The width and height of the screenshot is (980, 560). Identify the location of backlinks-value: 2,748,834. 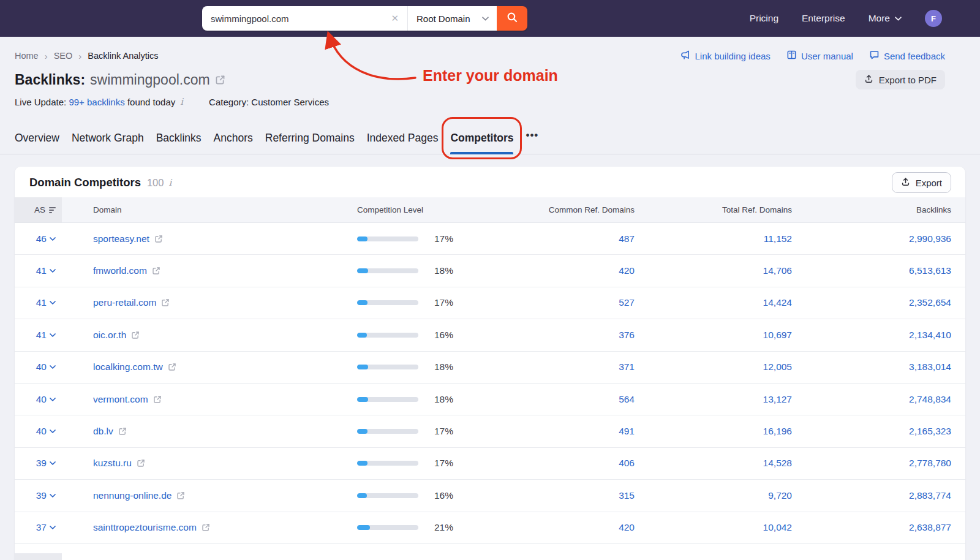
(930, 399).